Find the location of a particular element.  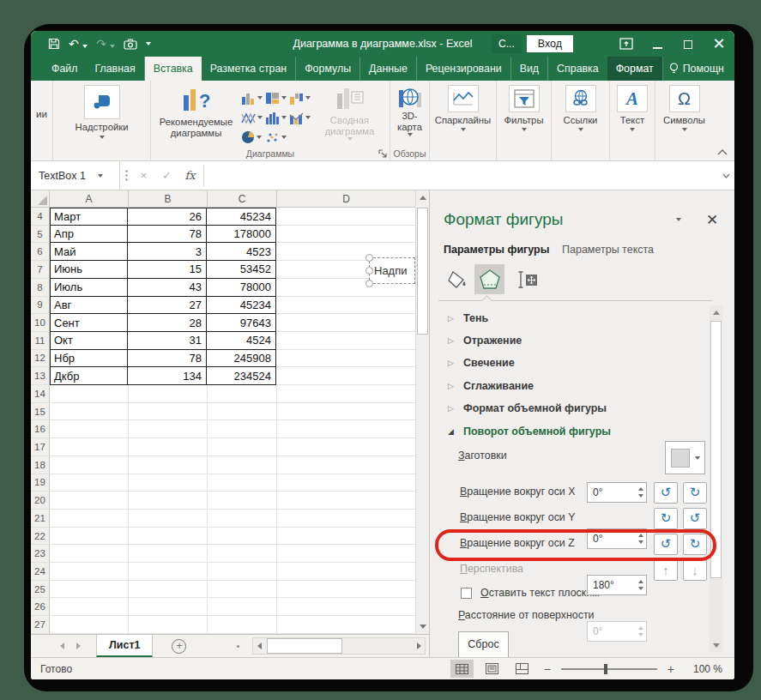

next-sheet-icon is located at coordinates (79, 646).